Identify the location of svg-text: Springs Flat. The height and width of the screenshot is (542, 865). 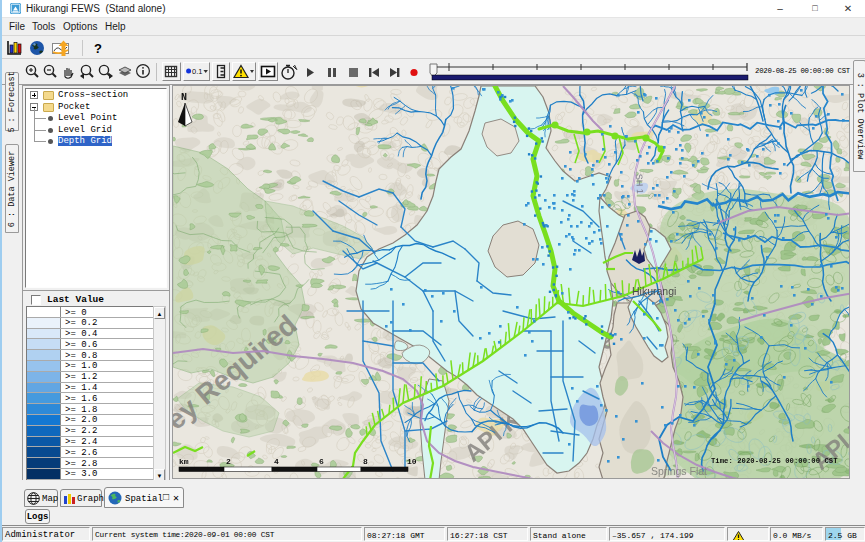
(679, 471).